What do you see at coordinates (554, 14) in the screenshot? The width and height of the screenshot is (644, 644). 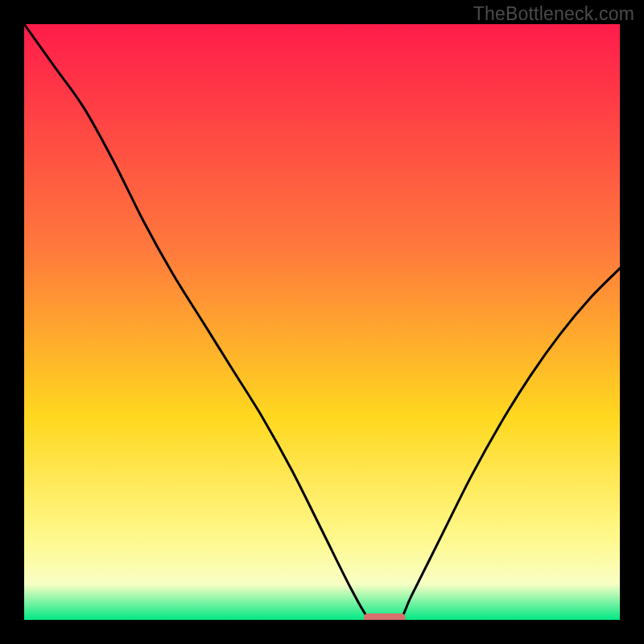 I see `watermark-text: TheBottleneck.com` at bounding box center [554, 14].